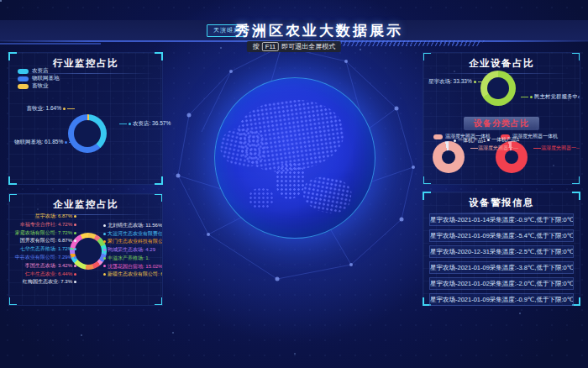 The width and height of the screenshot is (588, 368). Describe the element at coordinates (45, 249) in the screenshot. I see `chart-label: 七华生态养殖场: 1.72%` at that location.